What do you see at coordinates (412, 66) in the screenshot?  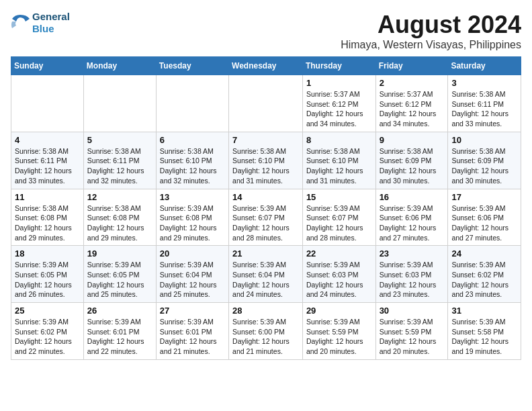 I see `col-header-friday: Friday` at bounding box center [412, 66].